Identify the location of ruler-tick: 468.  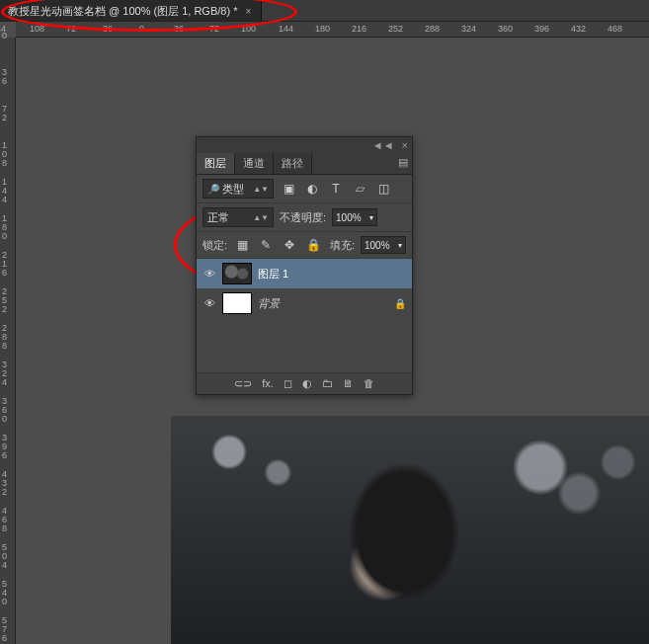
(614, 29).